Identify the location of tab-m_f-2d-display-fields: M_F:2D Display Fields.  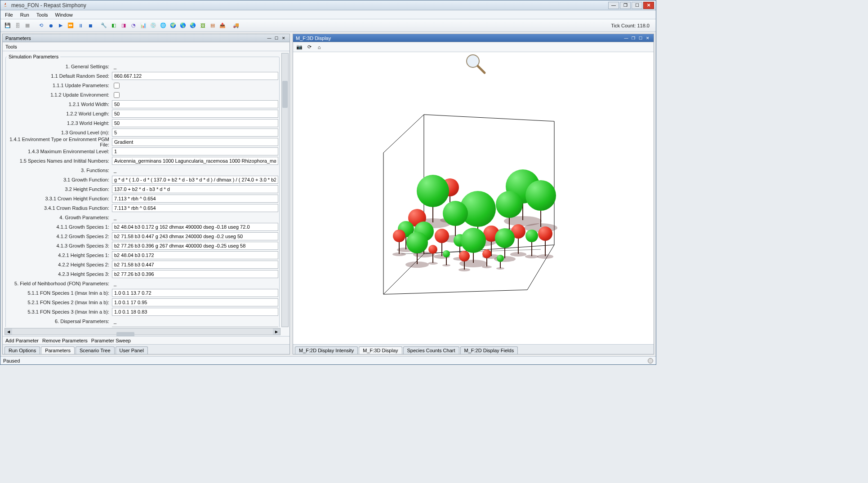
(489, 350).